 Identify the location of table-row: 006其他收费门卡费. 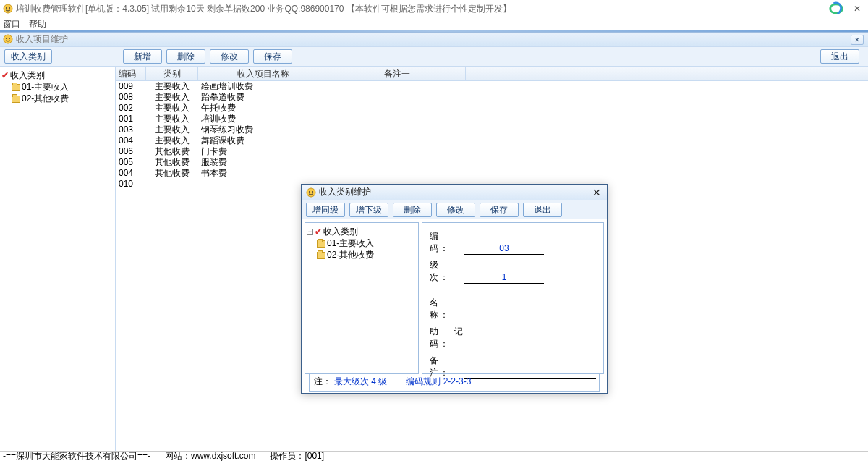
(492, 152).